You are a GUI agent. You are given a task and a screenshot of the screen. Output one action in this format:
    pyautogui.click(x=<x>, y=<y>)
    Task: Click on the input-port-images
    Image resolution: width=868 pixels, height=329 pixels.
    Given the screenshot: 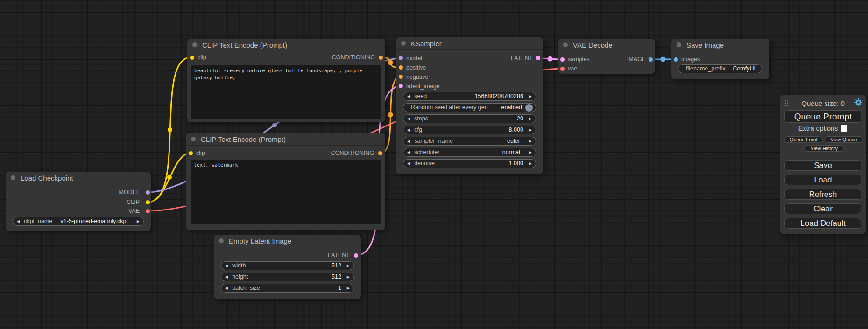 What is the action you would take?
    pyautogui.click(x=676, y=60)
    